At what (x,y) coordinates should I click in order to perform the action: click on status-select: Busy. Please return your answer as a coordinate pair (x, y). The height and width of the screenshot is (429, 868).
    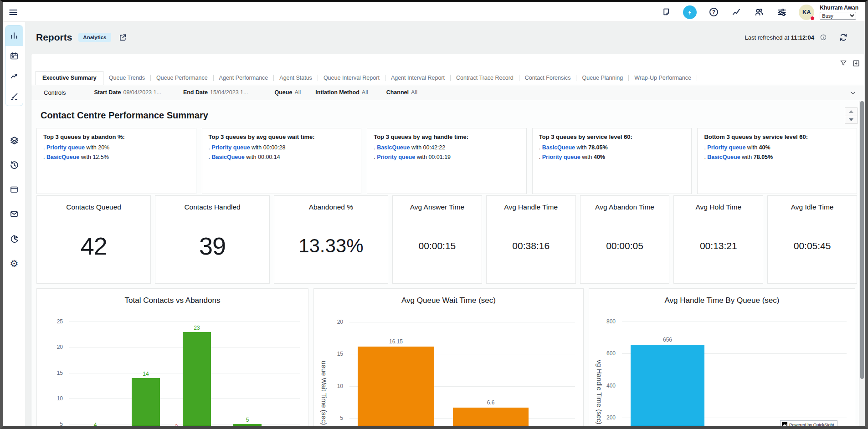
    Looking at the image, I should click on (838, 15).